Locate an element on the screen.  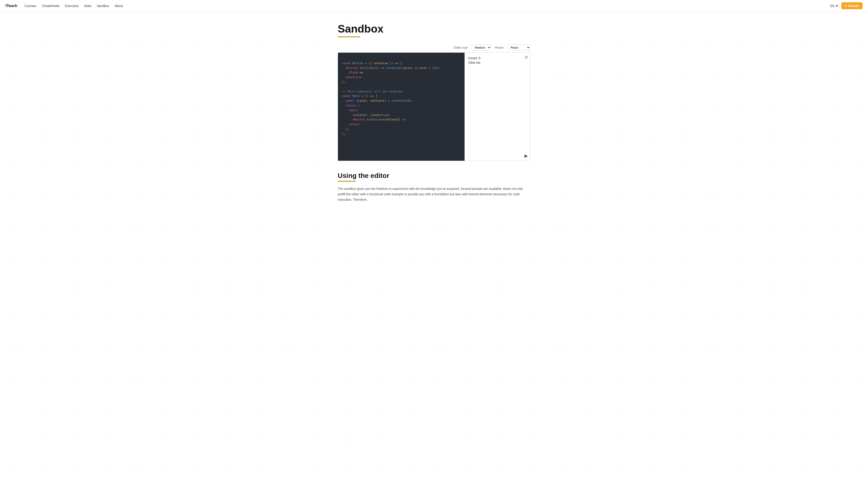
main-content: Sandbox Editor size: Small Medium Large … is located at coordinates (434, 116).